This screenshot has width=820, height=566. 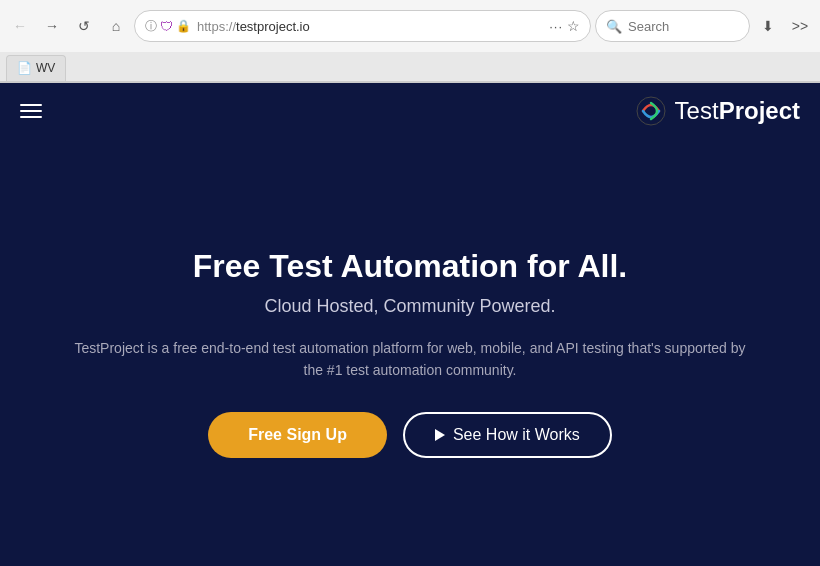 I want to click on hero-buttons: Free Sign Up See How it Works, so click(x=410, y=435).